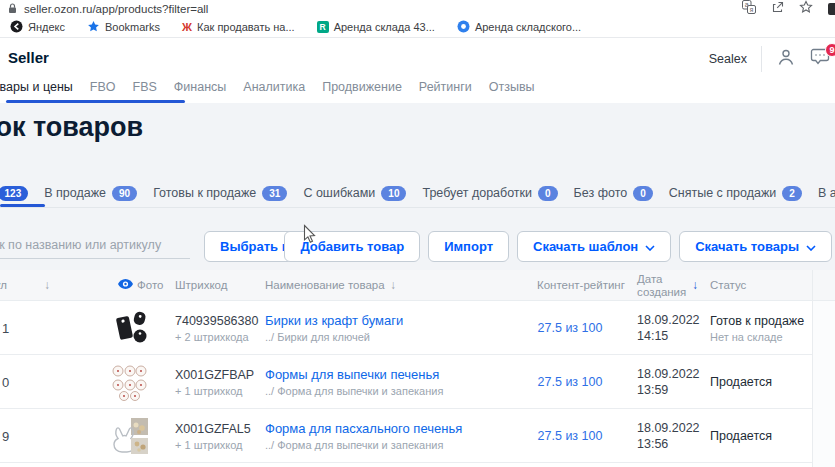 Image resolution: width=835 pixels, height=467 pixels. I want to click on created-cell: 18.09.2022 14:15, so click(668, 328).